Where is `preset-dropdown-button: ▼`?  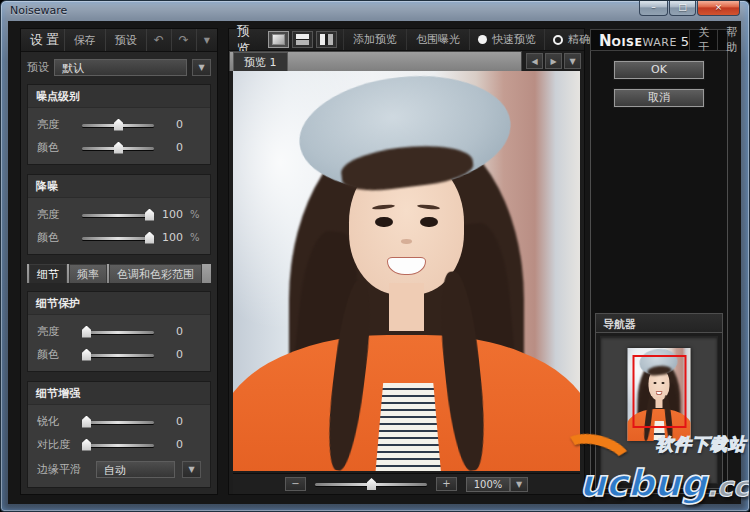
preset-dropdown-button: ▼ is located at coordinates (202, 68).